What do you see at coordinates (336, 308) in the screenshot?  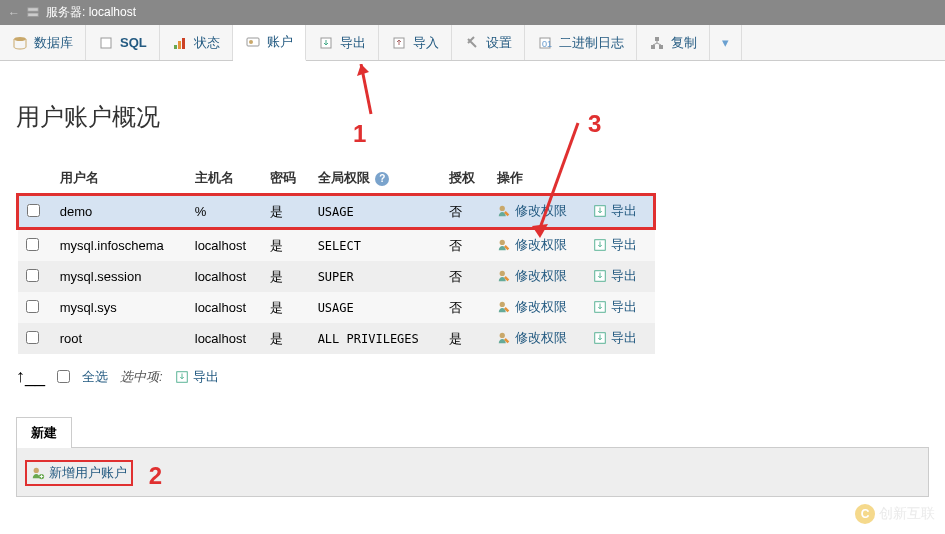 I see `table-row: mysql.sys localhost 是 USAGE 否 修改权限 导出` at bounding box center [336, 308].